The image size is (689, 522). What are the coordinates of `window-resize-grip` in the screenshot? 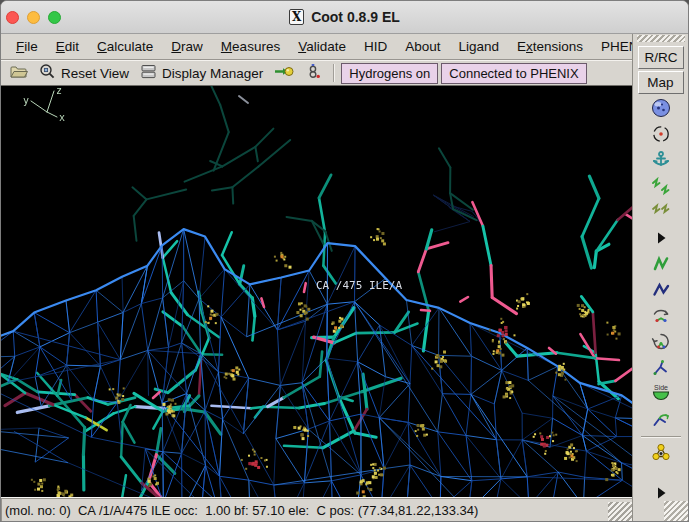 It's located at (676, 512).